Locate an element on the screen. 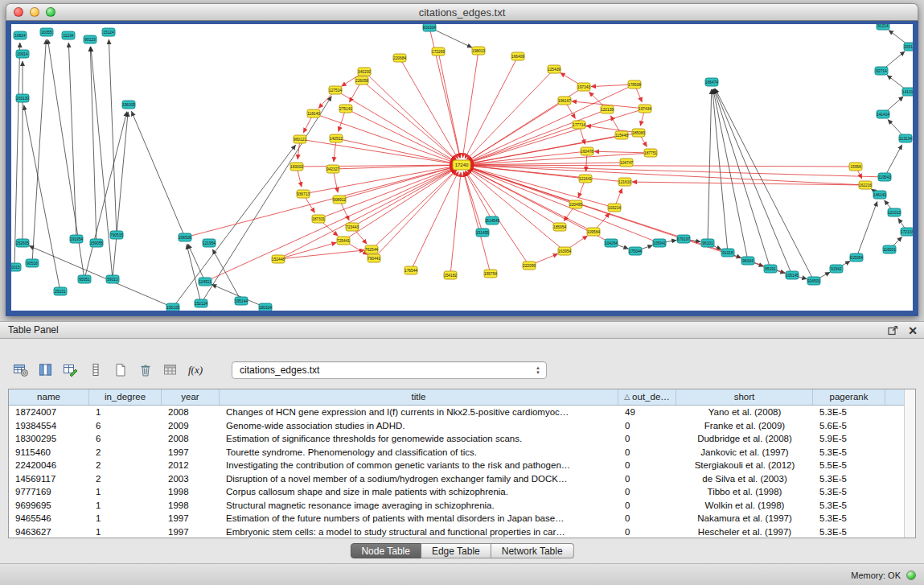 The image size is (924, 585). graph-node: 187331 is located at coordinates (318, 219).